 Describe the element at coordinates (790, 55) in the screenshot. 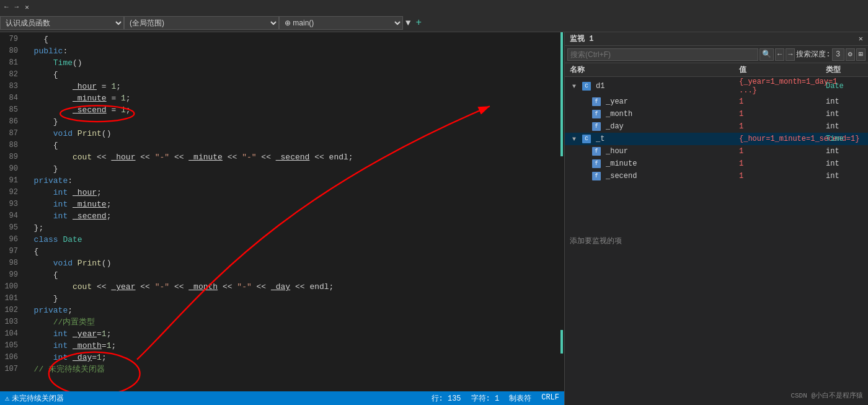

I see `fwd-search-btn: →` at that location.